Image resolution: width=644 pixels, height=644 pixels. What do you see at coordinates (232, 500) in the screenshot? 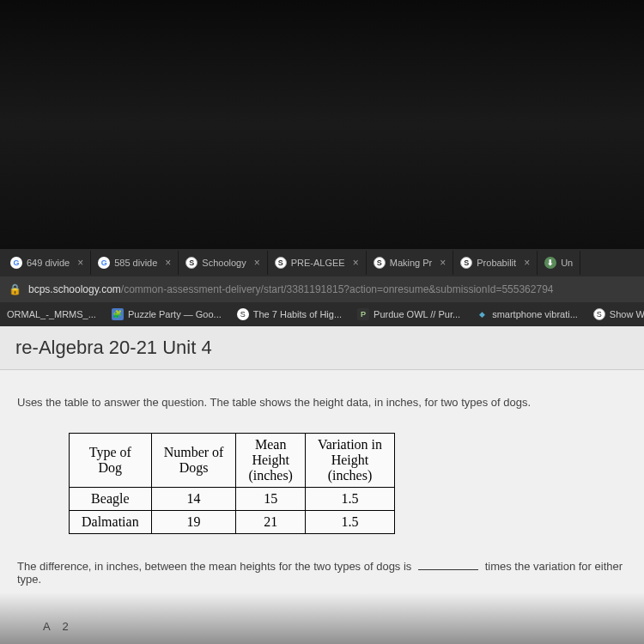
I see `table-row: Beagle 14 15 1.5` at bounding box center [232, 500].